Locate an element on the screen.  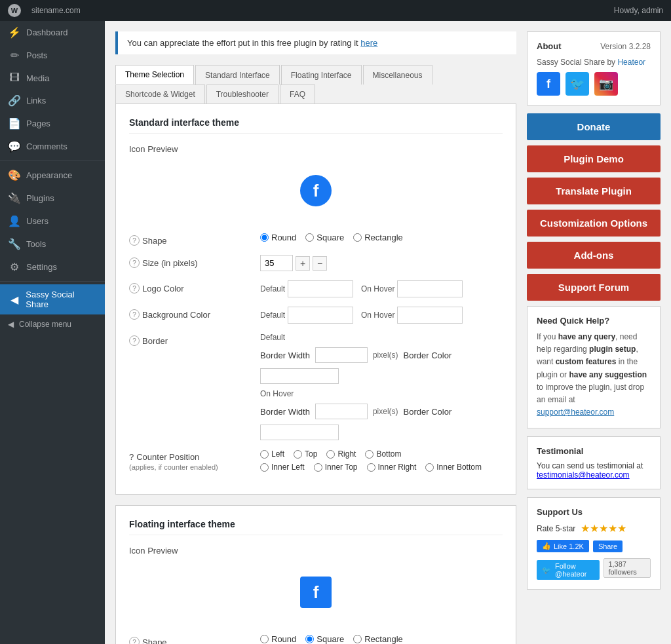
standard-shape-rectangle: Rectangle is located at coordinates (378, 237).